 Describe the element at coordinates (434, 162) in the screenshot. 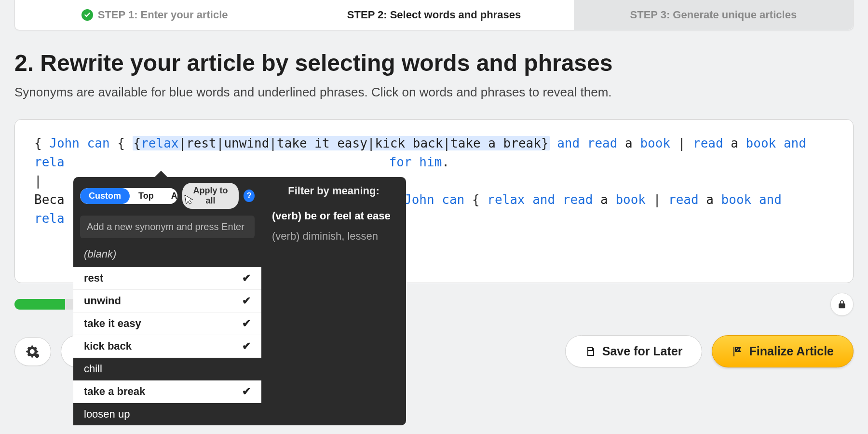

I see `editor-line-2: relaXXXXXXXXXXXXXXXXXXXXXXXXXXXXXXXXXXXX…` at that location.